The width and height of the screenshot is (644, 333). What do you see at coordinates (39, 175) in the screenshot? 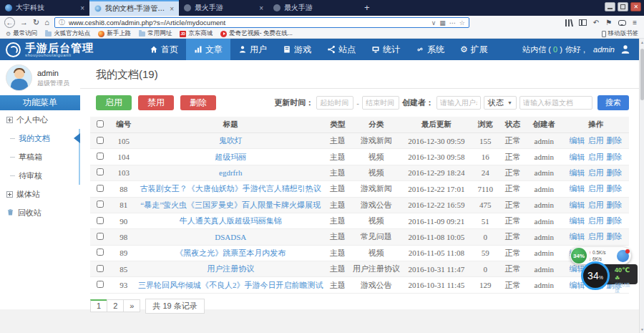
I see `sidebar-item-pending-review: 待审核` at bounding box center [39, 175].